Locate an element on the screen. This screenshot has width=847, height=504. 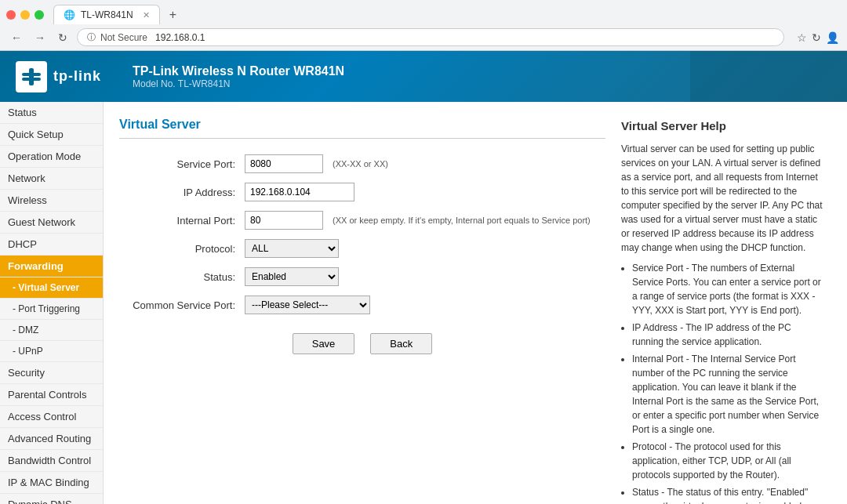
common-service-port-label: Common Service Port: is located at coordinates (182, 306).